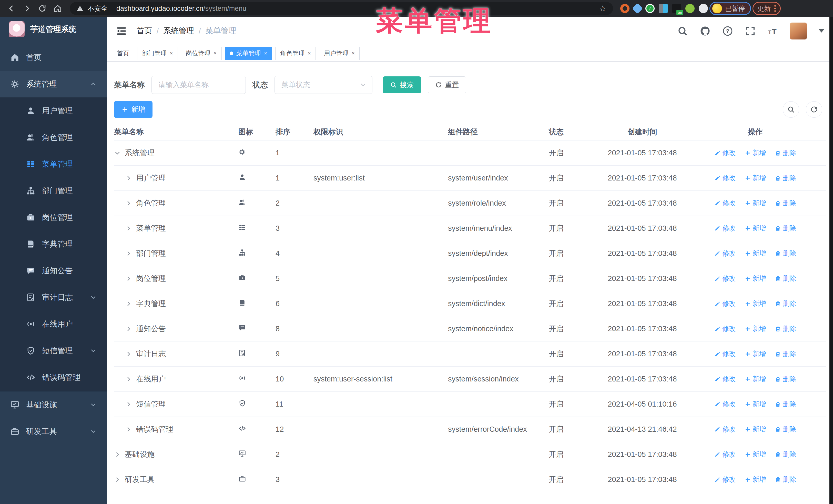  I want to click on sidebar-item-通知公告: 通知公告, so click(53, 270).